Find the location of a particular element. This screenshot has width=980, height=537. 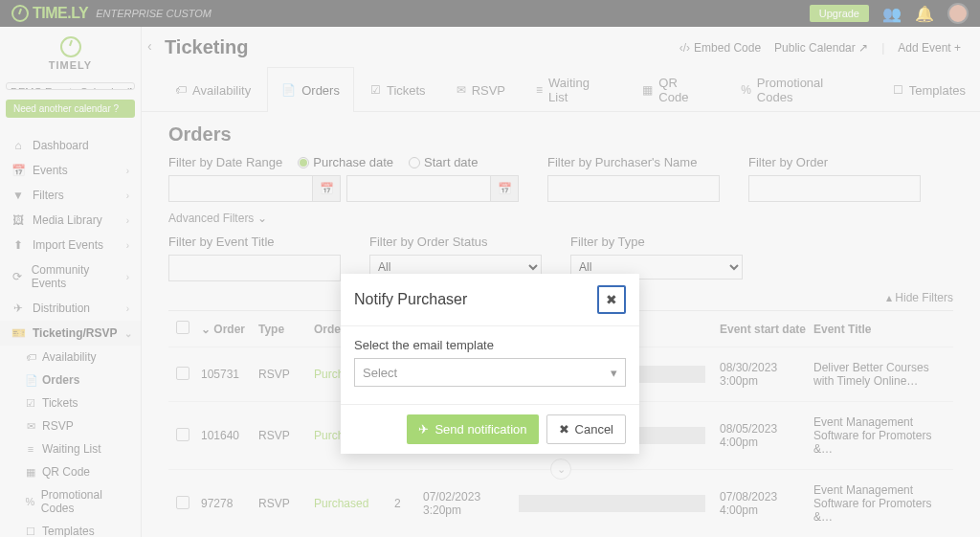

modal-title: Notify Purchaser is located at coordinates (411, 300).